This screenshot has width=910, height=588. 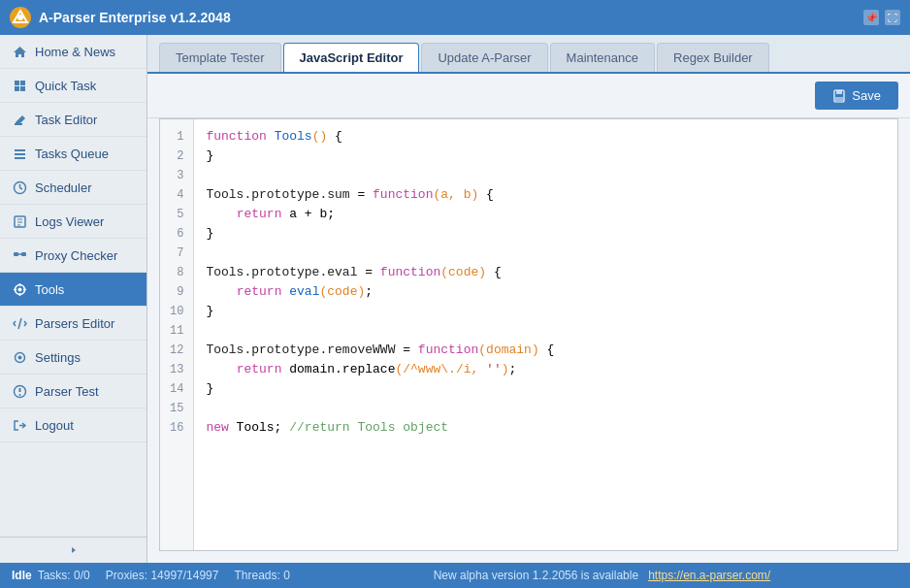 I want to click on save-button: Save, so click(x=857, y=95).